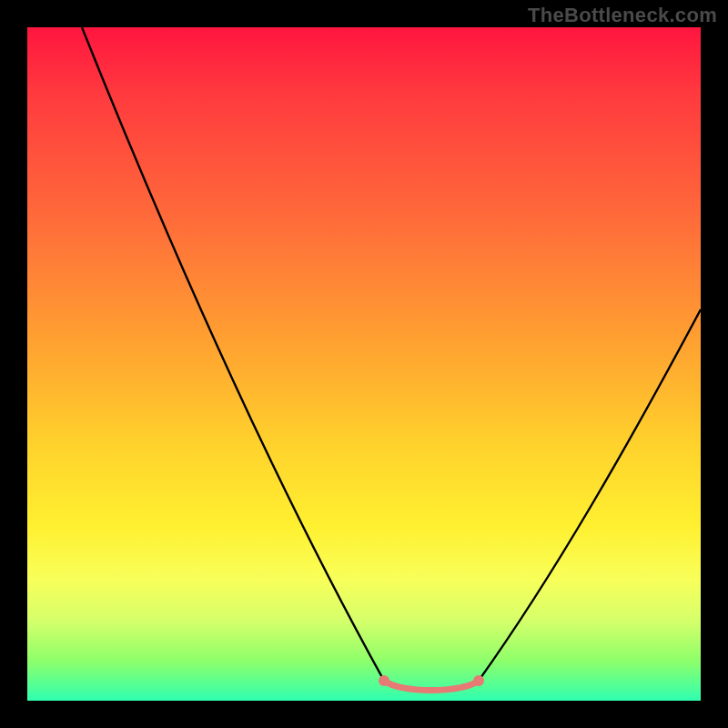 This screenshot has width=728, height=728. What do you see at coordinates (384, 681) in the screenshot?
I see `valley-dot-left` at bounding box center [384, 681].